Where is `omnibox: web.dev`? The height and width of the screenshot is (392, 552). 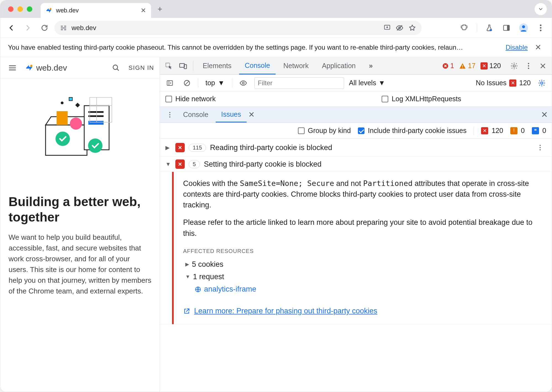 omnibox: web.dev is located at coordinates (238, 28).